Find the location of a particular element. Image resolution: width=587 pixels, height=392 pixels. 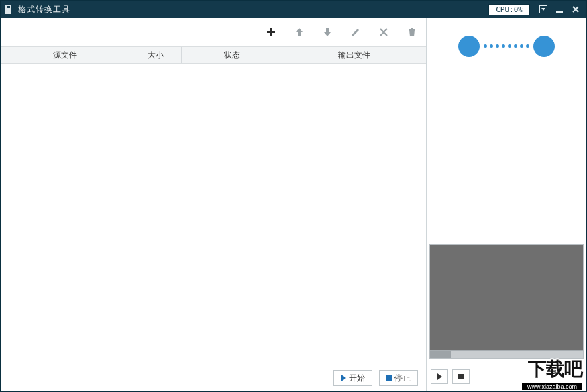

preview-scrollbar is located at coordinates (506, 354).